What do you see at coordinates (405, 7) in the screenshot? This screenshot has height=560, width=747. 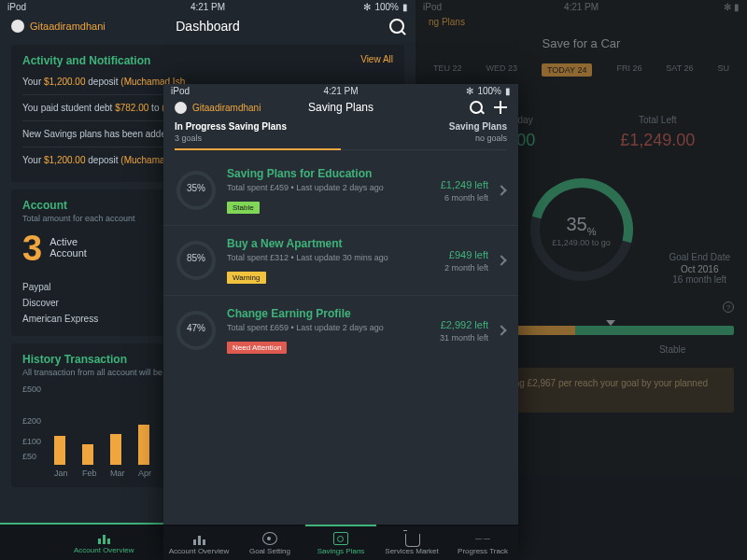 I see `battery-icon: ▮` at bounding box center [405, 7].